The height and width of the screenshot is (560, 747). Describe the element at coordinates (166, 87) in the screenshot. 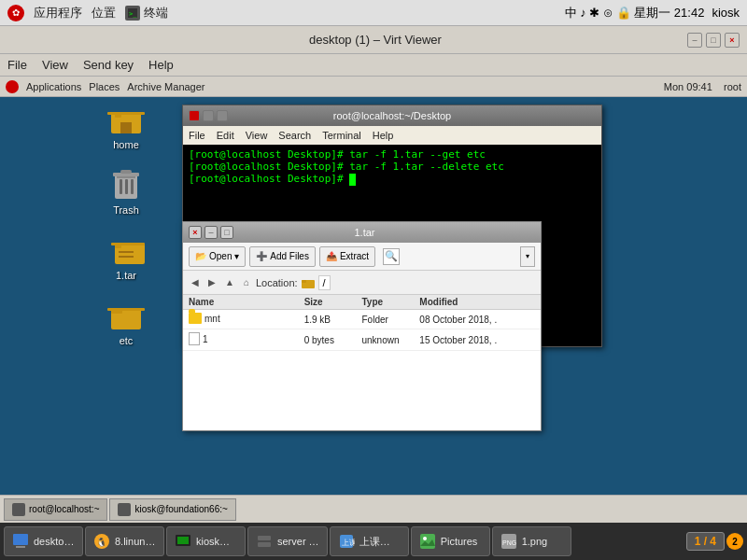

I see `inner-archive-manager-label: Archive Manager` at that location.